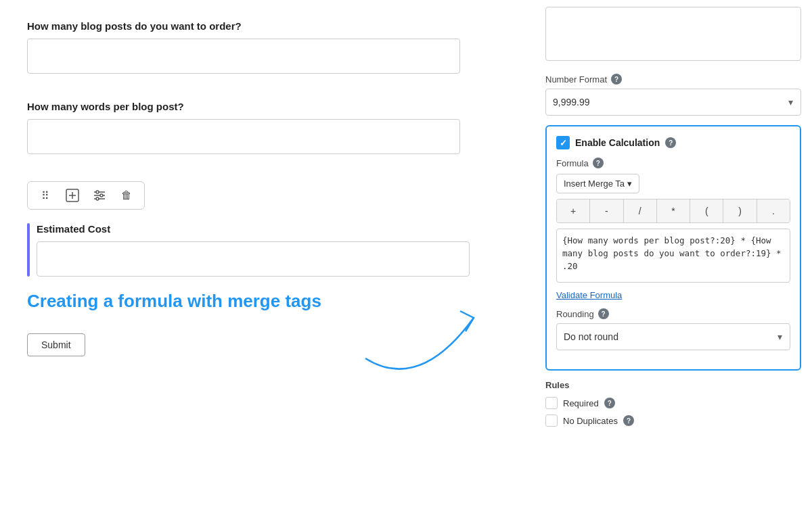  What do you see at coordinates (671, 143) in the screenshot?
I see `enable-calc-help-icon: ?` at bounding box center [671, 143].